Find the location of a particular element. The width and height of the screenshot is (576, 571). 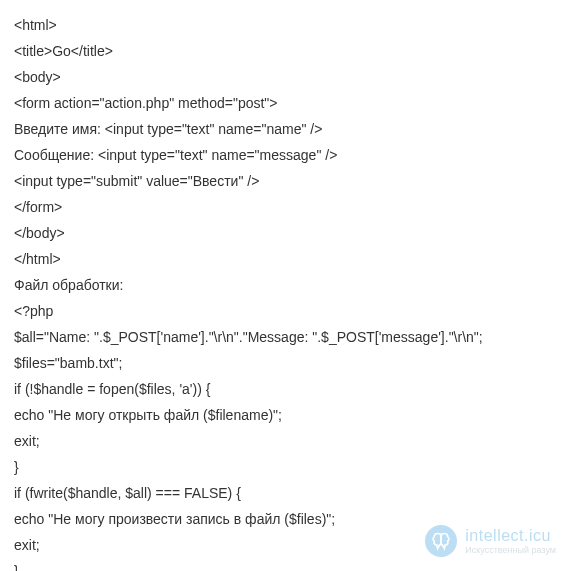

code-line: <input type="submit" value="Ввести" /> is located at coordinates (288, 181).